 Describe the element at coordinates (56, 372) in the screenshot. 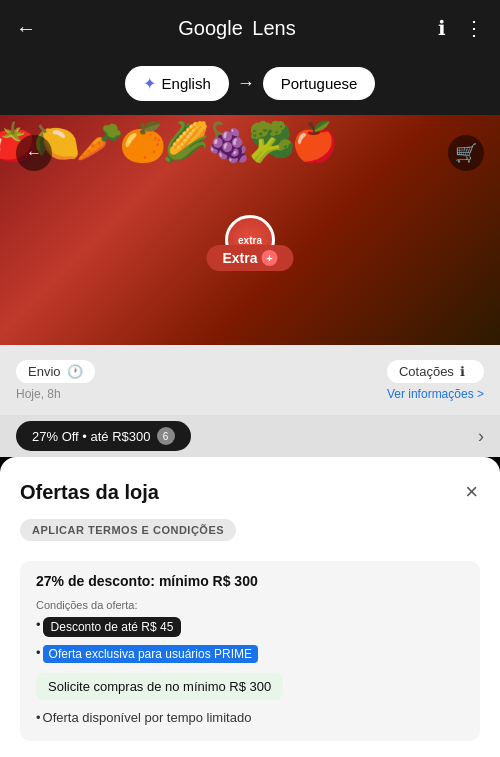

I see `envio-chip: Envio 🕐` at that location.